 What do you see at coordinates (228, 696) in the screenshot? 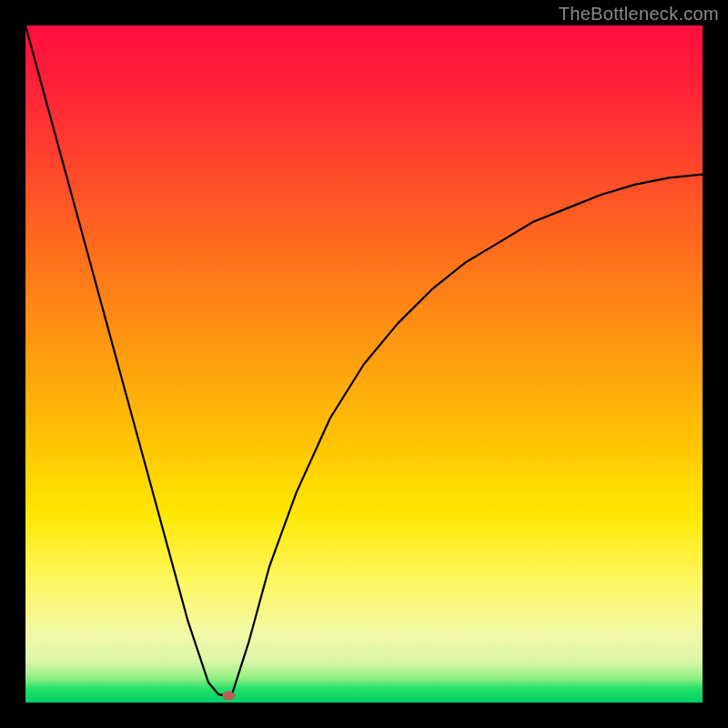
I see `optimum-marker` at bounding box center [228, 696].